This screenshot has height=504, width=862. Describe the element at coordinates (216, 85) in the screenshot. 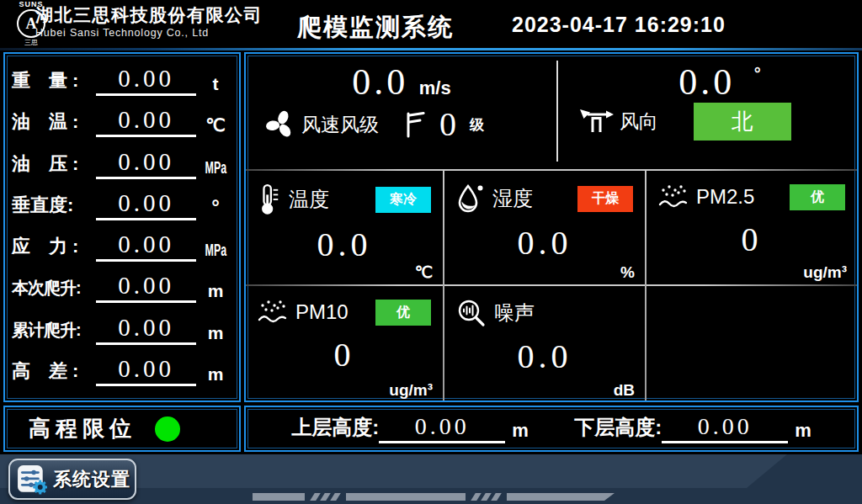

I see `metric-unit: t` at that location.